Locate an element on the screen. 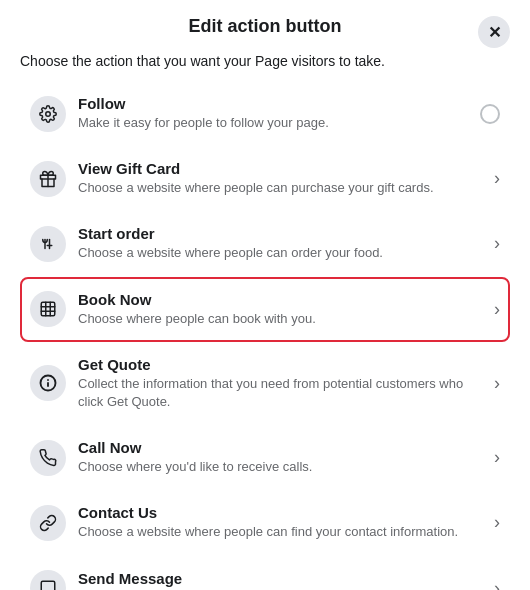 The height and width of the screenshot is (590, 530). start-order-content: Start orderChoose a website where people… is located at coordinates (282, 244).